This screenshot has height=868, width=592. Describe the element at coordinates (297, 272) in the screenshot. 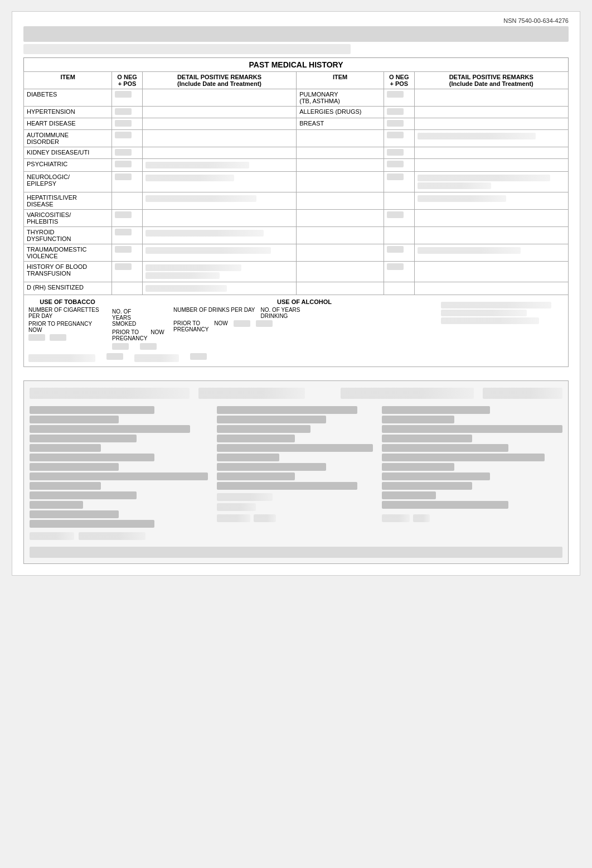

I see `table-row: HISTORY OF BLOODTRANSFUSION` at that location.